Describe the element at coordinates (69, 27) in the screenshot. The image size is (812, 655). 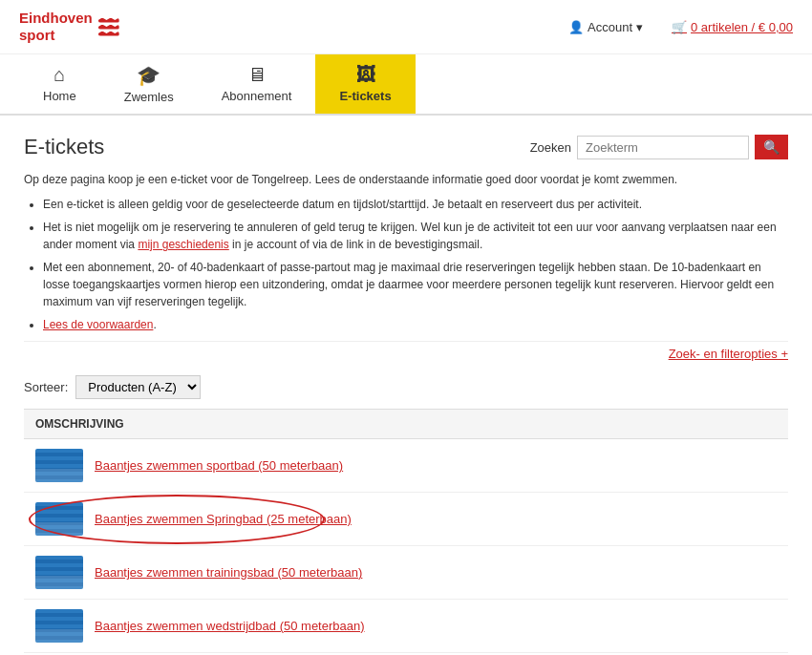
I see `logo: Eindhoven sport` at that location.